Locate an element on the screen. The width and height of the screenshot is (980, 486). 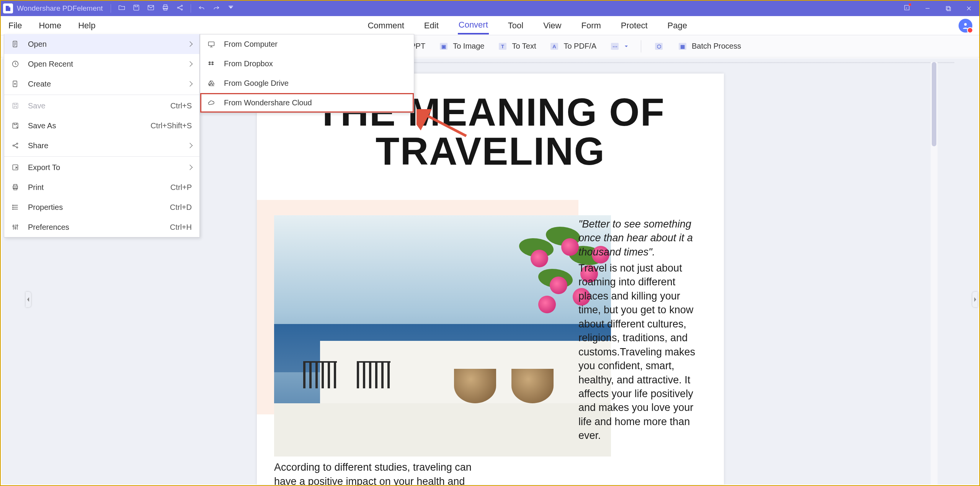
cloud-icon is located at coordinates (211, 103).